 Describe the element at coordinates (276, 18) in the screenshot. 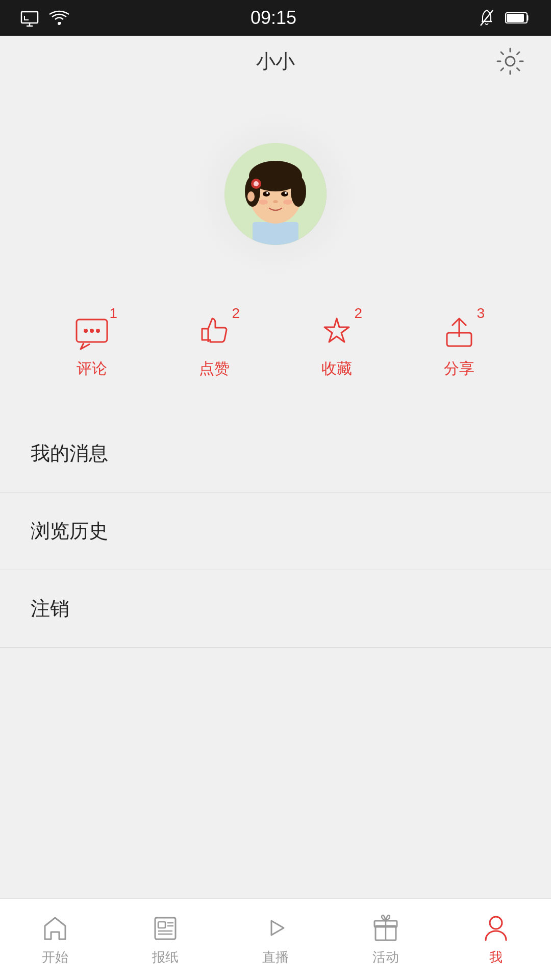

I see `status-bar: 09:15` at that location.